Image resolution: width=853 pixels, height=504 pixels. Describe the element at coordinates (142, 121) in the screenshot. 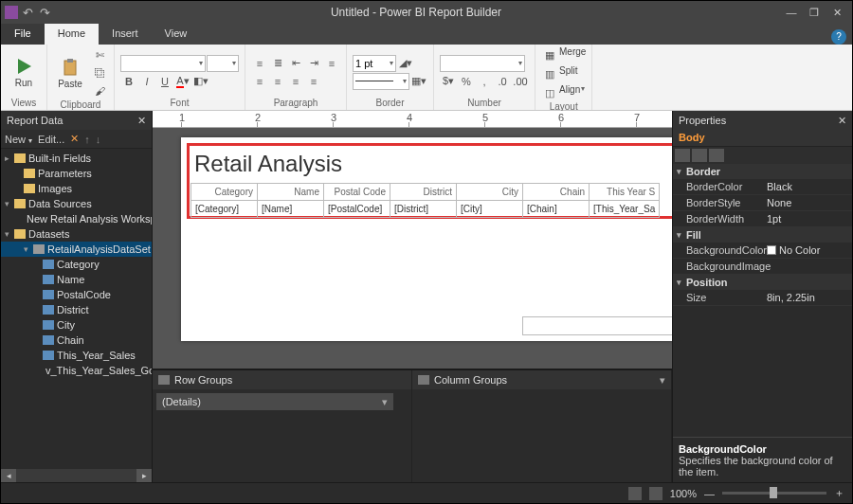

I see `report-data-close-button: ✕` at that location.